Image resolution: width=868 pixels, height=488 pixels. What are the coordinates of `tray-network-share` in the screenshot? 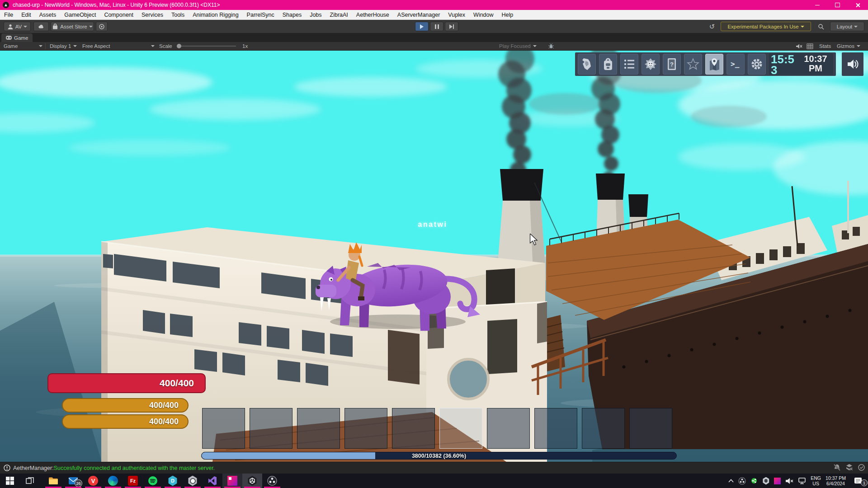 It's located at (754, 481).